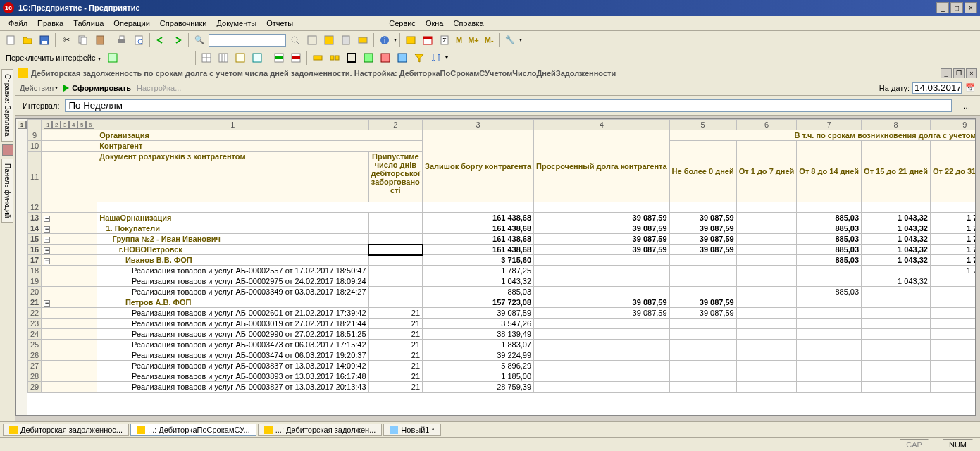  Describe the element at coordinates (972, 73) in the screenshot. I see `report-close-button: ×` at that location.